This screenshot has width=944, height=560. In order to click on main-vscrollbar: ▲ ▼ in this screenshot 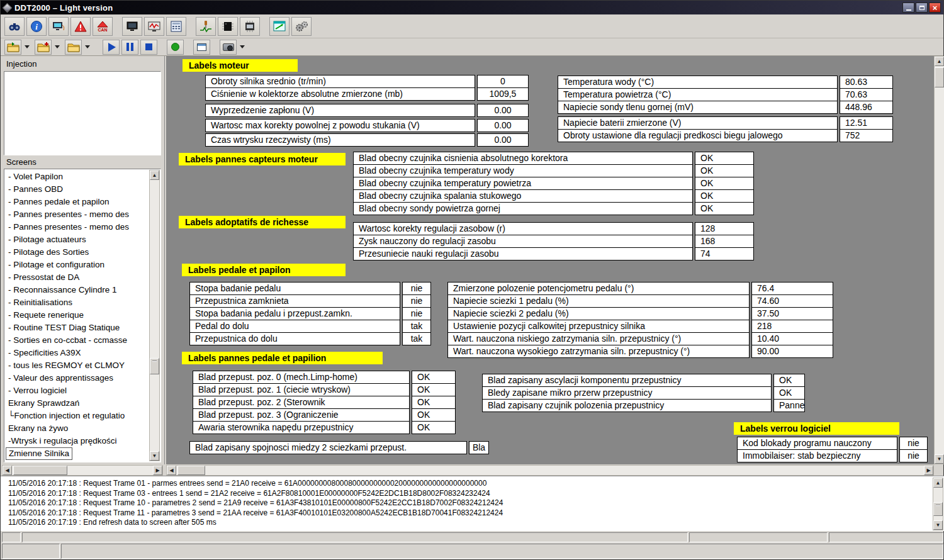, I will do `click(939, 260)`.